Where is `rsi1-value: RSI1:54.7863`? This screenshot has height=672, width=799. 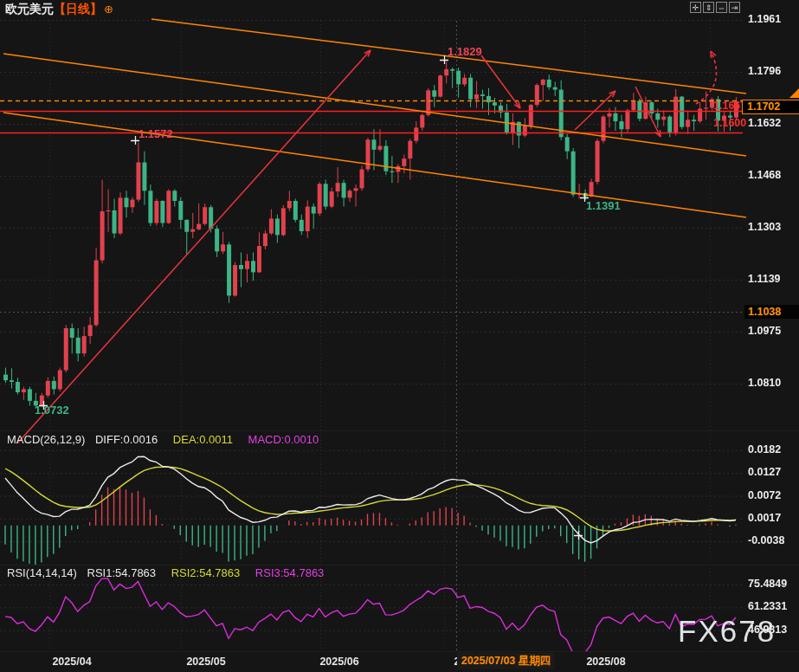 rsi1-value: RSI1:54.7863 is located at coordinates (122, 573).